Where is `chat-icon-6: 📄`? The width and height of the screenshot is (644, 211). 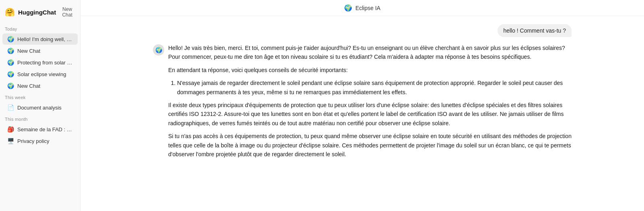 chat-icon-6: 📄 is located at coordinates (10, 108).